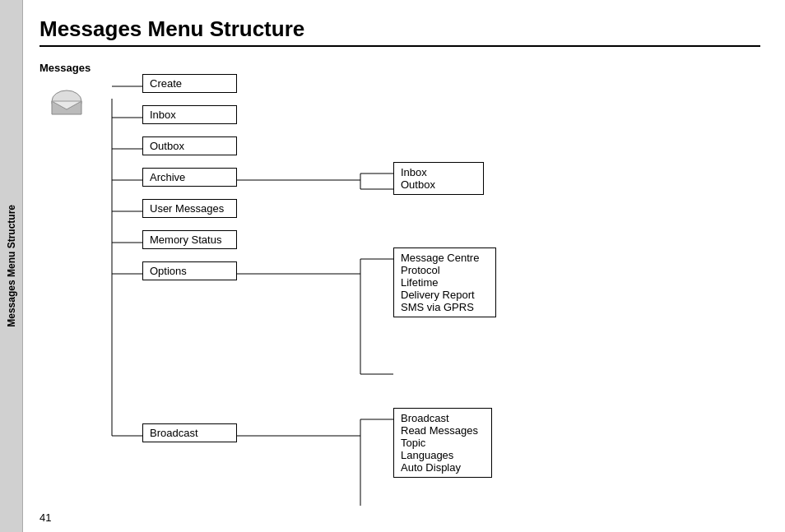 The width and height of the screenshot is (785, 532). Describe the element at coordinates (444, 294) in the screenshot. I see `options-sub-delivery-report: Delivery Report` at that location.